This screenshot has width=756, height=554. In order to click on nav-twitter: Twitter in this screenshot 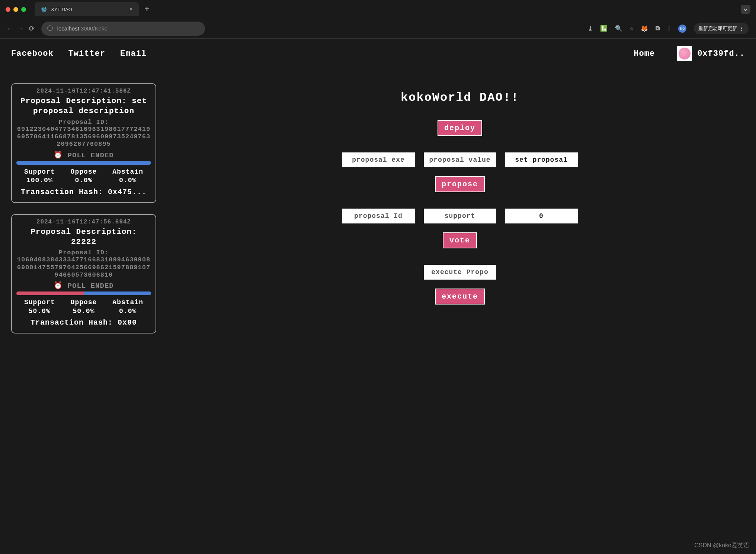, I will do `click(87, 54)`.